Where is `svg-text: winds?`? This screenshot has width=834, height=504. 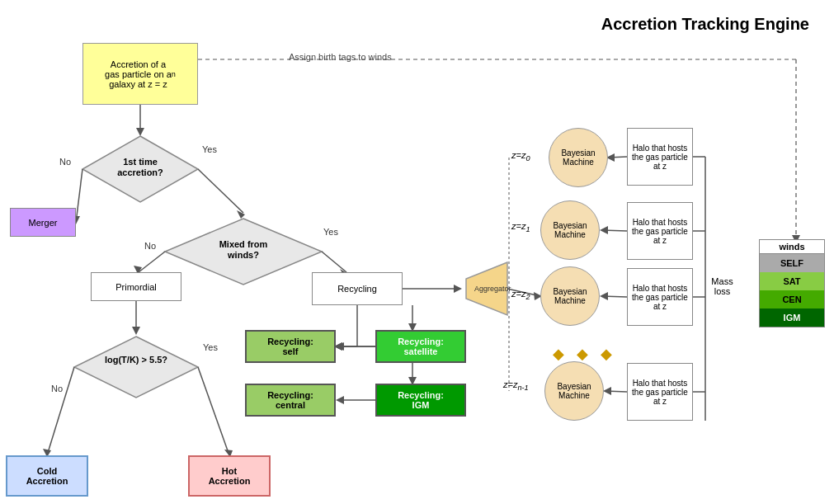 svg-text: winds? is located at coordinates (243, 255).